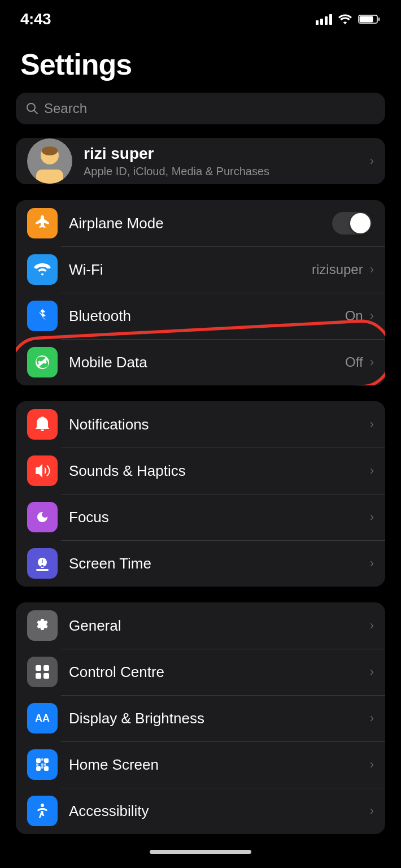 Image resolution: width=401 pixels, height=868 pixels. I want to click on home-screen-label: Home Screen, so click(219, 765).